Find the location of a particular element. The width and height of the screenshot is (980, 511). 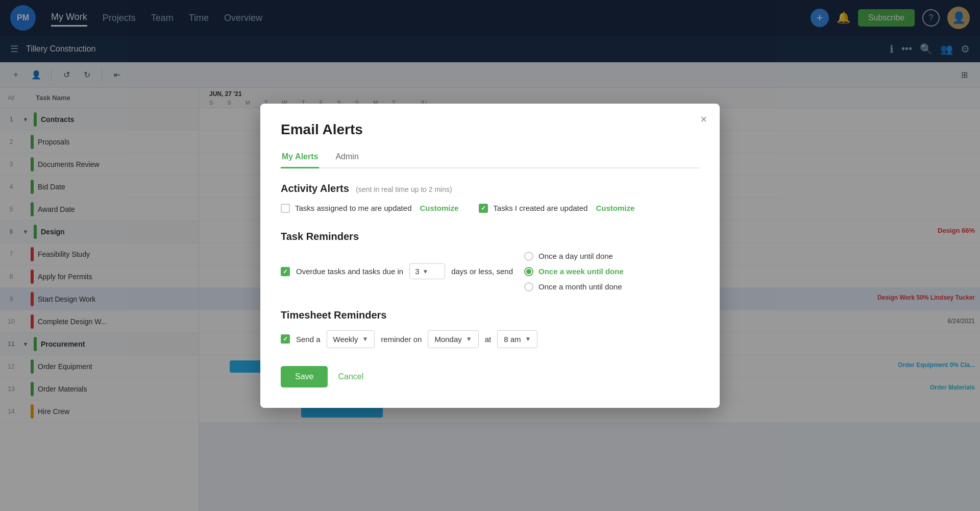

save-button: Save is located at coordinates (304, 377).